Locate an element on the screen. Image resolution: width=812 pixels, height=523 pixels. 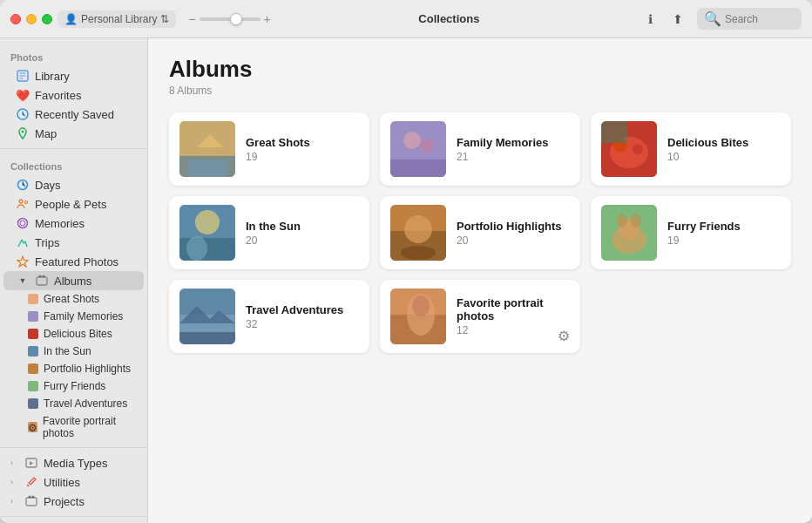
album-name-travel-adventures: Travel Adventures is located at coordinates (302, 310).